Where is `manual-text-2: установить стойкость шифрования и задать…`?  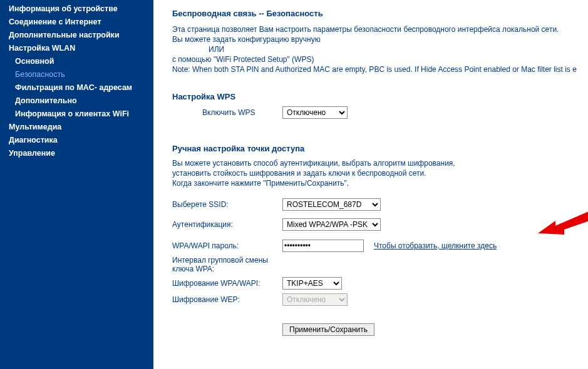
manual-text-2: установить стойкость шифрования и задать… is located at coordinates (377, 173).